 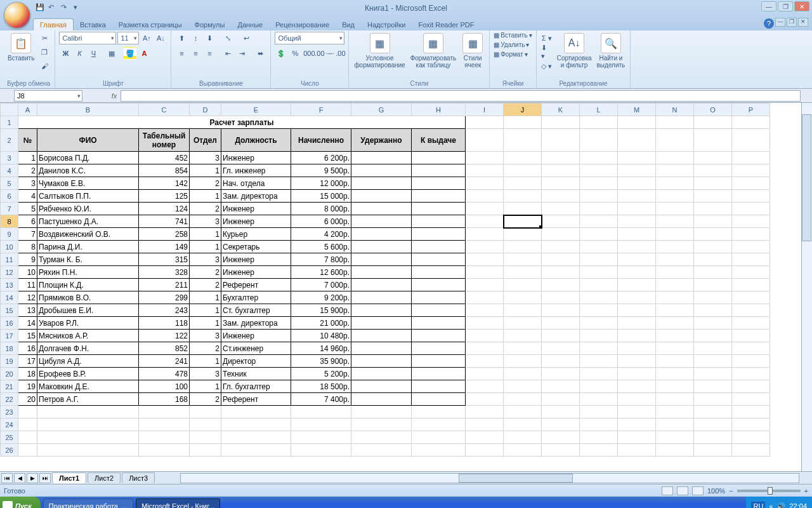 I want to click on cell: Зам. директора, so click(x=256, y=323).